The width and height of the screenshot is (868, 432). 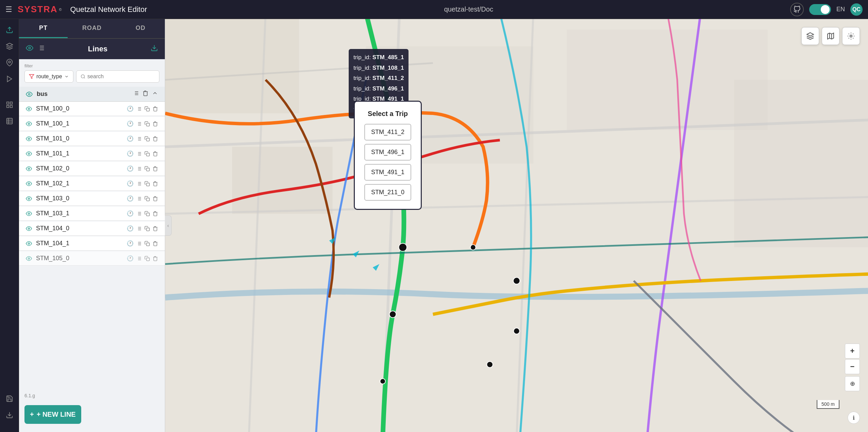 What do you see at coordinates (168, 226) in the screenshot?
I see `panel-collapse-button: ‹` at bounding box center [168, 226].